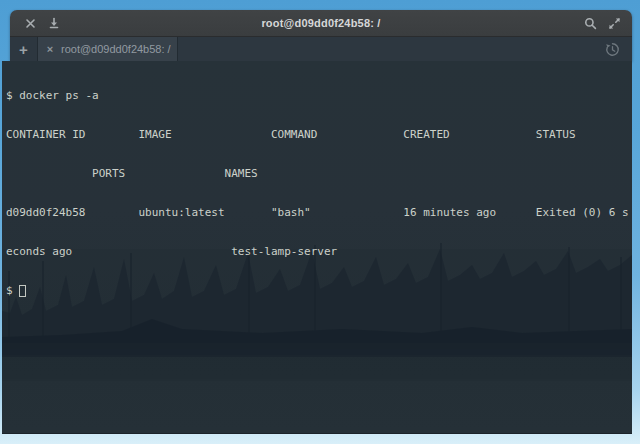  I want to click on terminal-line: econds ago test-lamp-server, so click(319, 252).